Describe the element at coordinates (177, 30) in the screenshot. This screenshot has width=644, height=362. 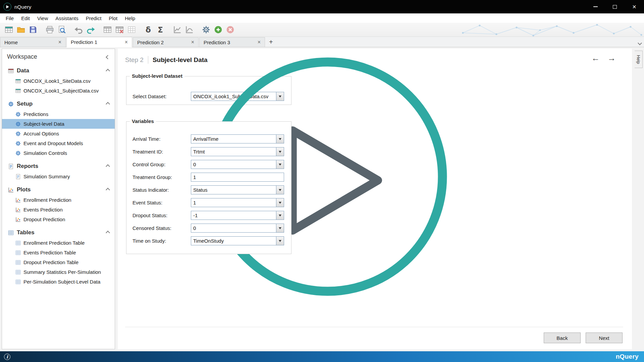
I see `line-plot-button` at that location.